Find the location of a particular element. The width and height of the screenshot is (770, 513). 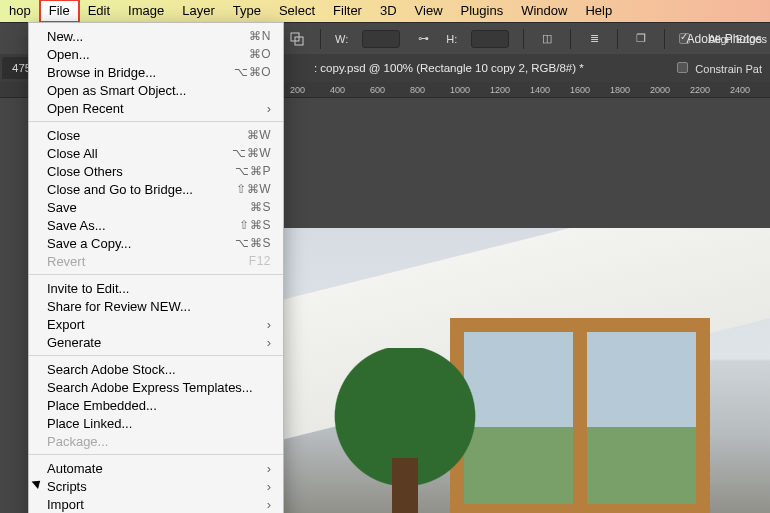

menu-item-export: Export is located at coordinates (156, 324).